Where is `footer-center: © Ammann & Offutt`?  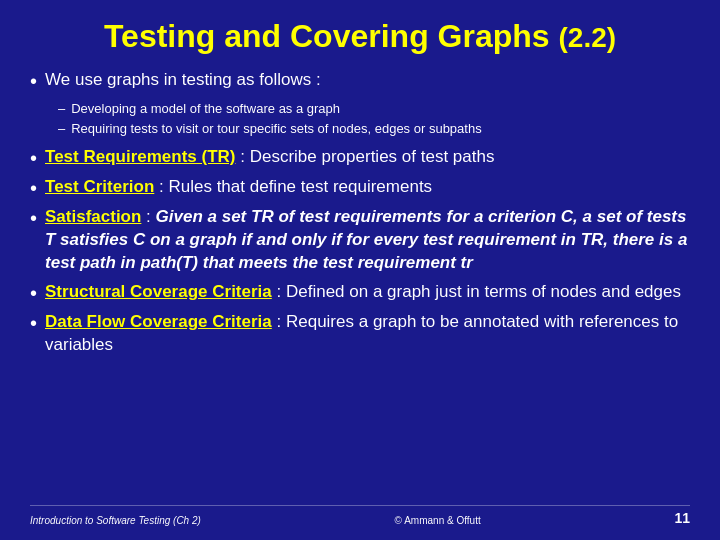
footer-center: © Ammann & Offutt is located at coordinates (438, 520).